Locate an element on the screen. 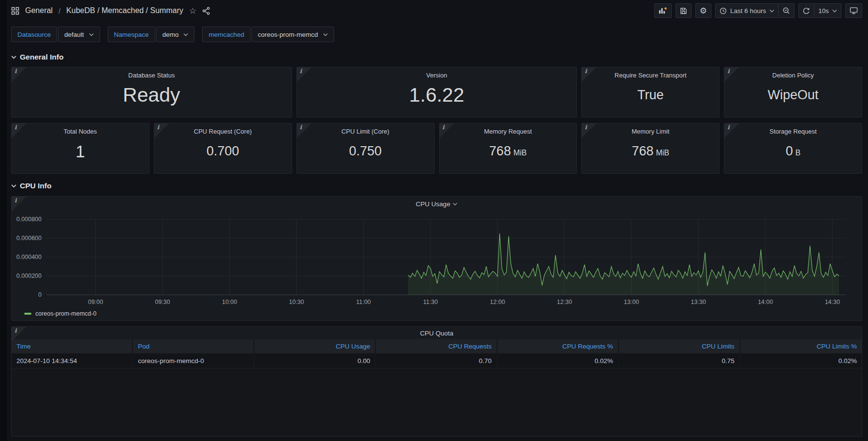 Image resolution: width=868 pixels, height=441 pixels. axis-tick-label: 12:00 is located at coordinates (497, 302).